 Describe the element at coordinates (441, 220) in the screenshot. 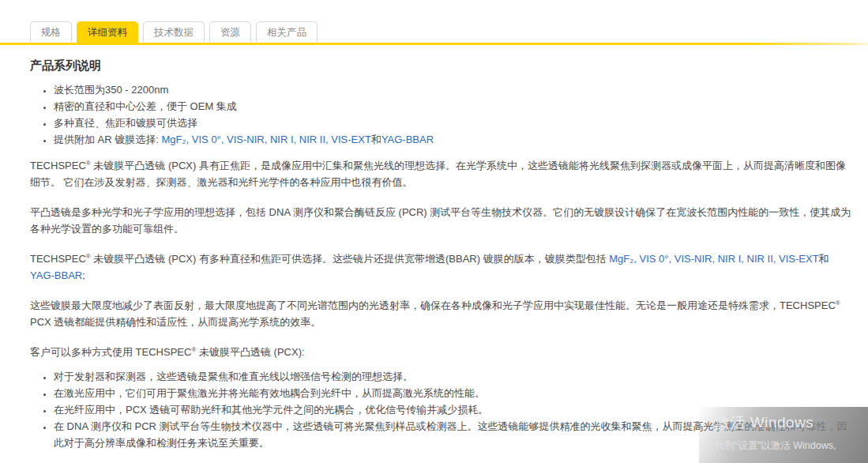

I see `text-segment: 平凸透镜是多种光学和光子学应用的理想选择，包括 DNA 测序仪和聚合酶链反应 (…` at that location.